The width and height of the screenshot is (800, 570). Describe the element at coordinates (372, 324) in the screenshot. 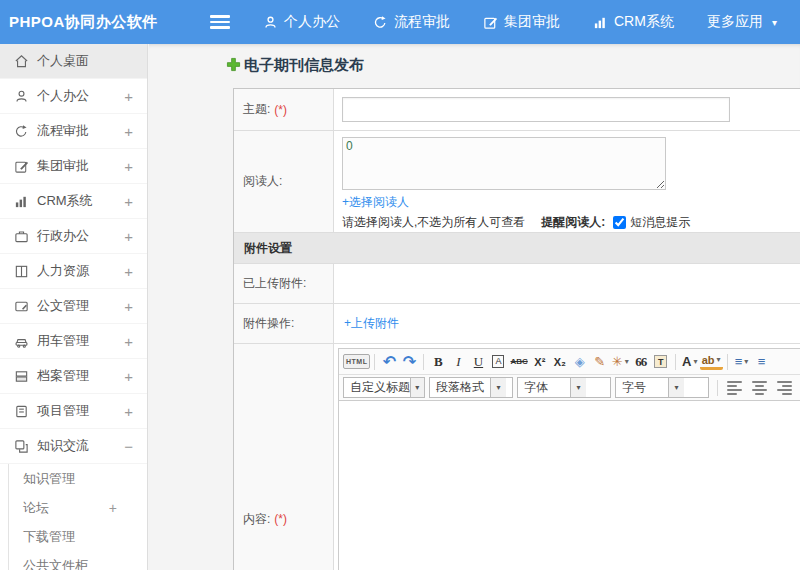

I see `upload-attachment-link: +上传附件` at that location.